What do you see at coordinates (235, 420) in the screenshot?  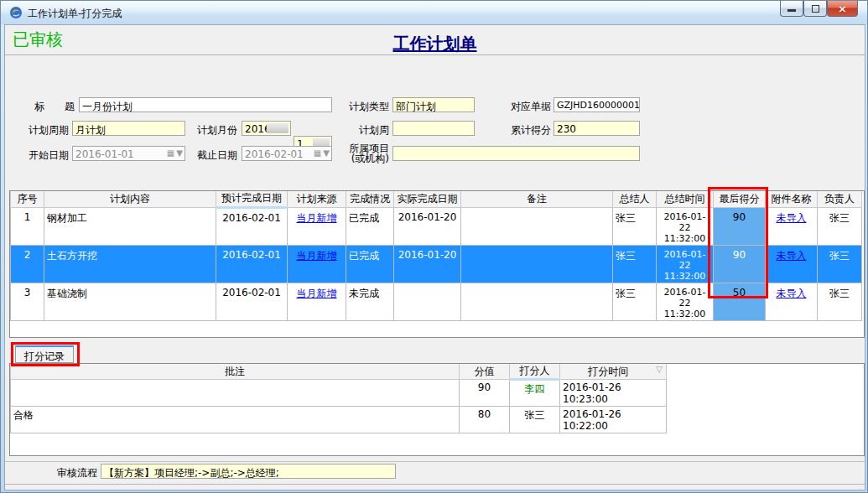 I see `cell-comment: 合格` at bounding box center [235, 420].